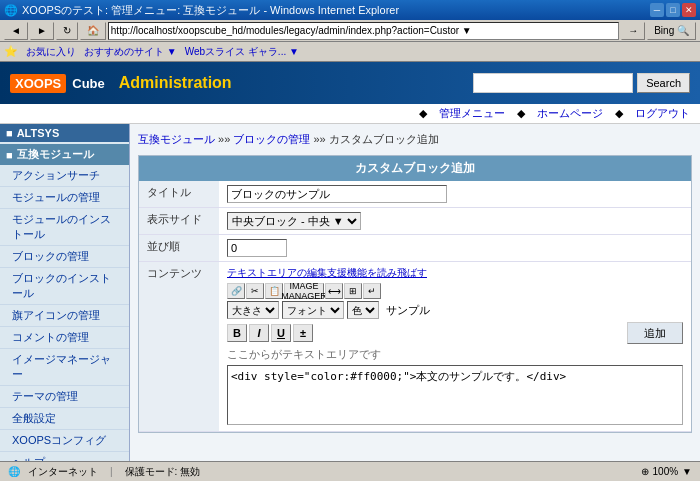 This screenshot has height=503, width=700. I want to click on favorites-icon: ⭐, so click(11, 52).